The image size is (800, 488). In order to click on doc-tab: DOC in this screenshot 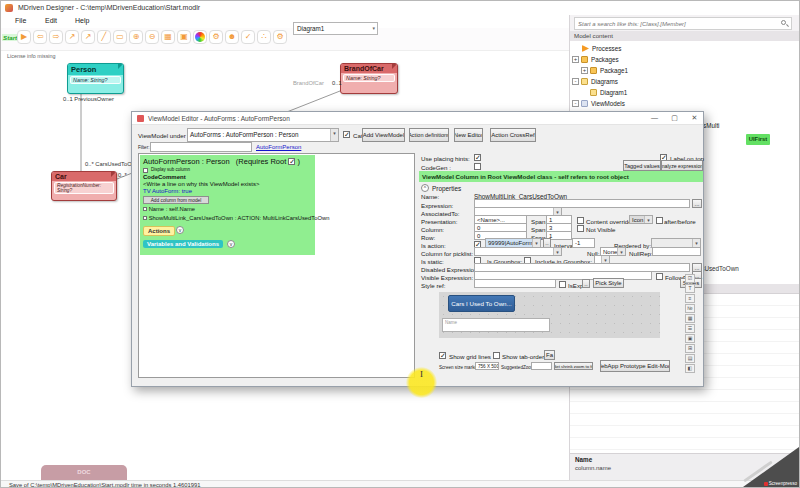, I will do `click(84, 472)`.